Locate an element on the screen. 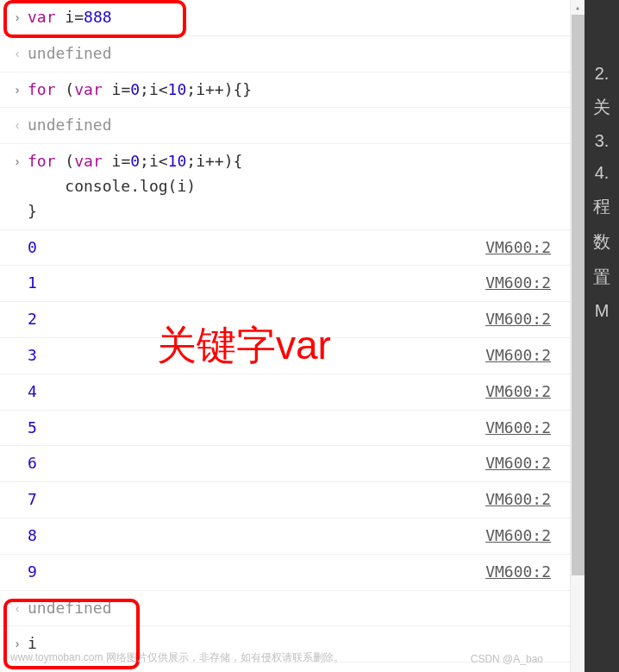  sidebar-item: 4. is located at coordinates (602, 173).